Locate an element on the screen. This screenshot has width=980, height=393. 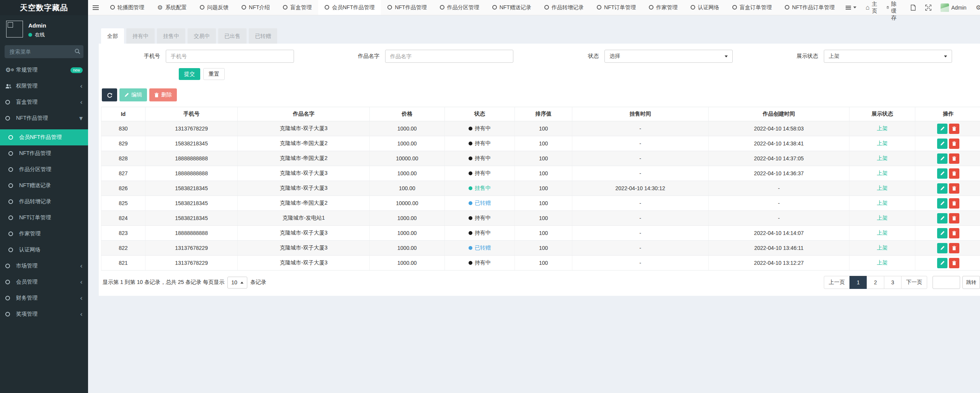
sidebar-subitem-NFT订单管理: NFT订单管理 is located at coordinates (44, 218).